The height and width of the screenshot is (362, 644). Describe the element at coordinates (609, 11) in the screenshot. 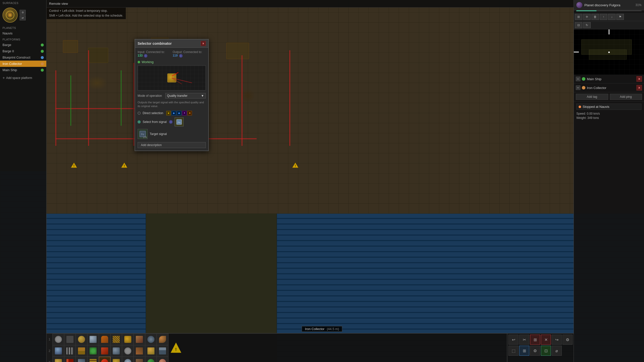

I see `progress-bar` at that location.